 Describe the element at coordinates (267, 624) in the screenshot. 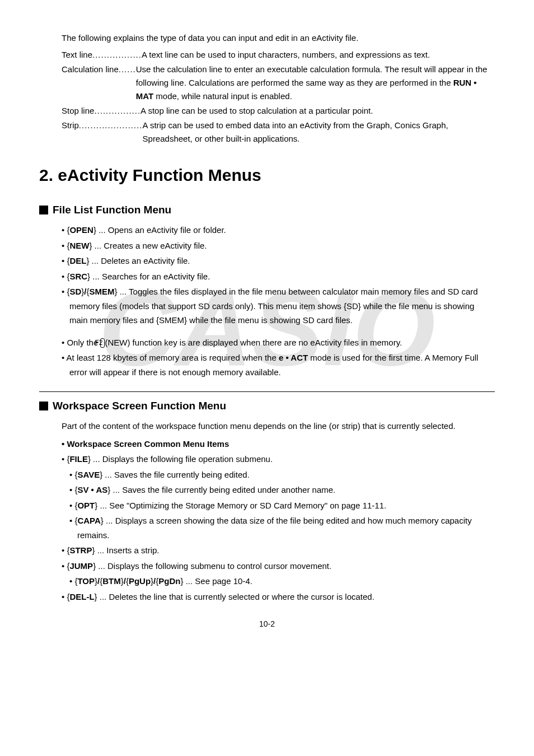

I see `page-number: 10-2` at that location.